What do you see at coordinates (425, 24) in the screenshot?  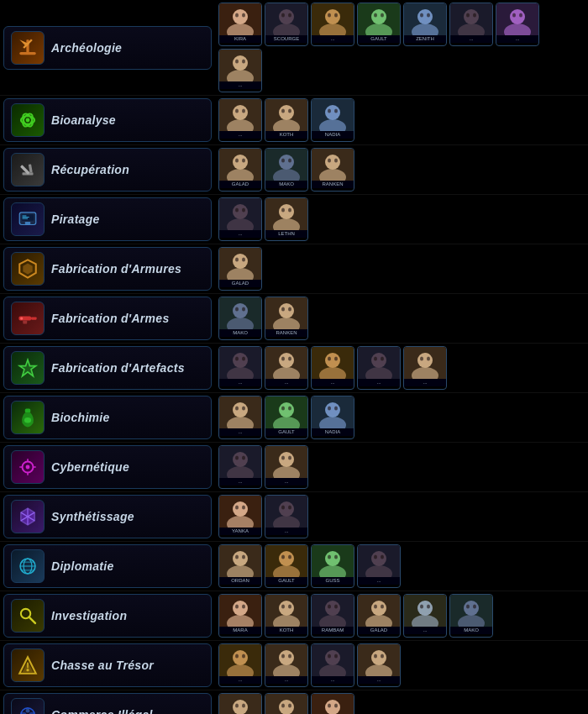 I see `companion-portrait: ZENITH` at bounding box center [425, 24].